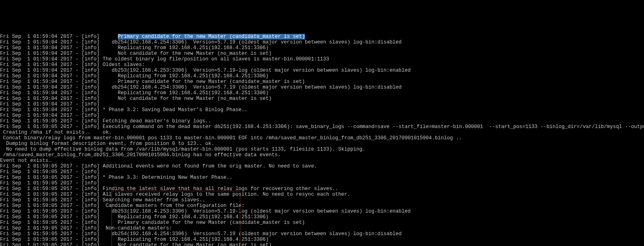  I want to click on log-line: Fri Sep 1 01:59:04 2017 - [info] Oldest …, so click(322, 65).